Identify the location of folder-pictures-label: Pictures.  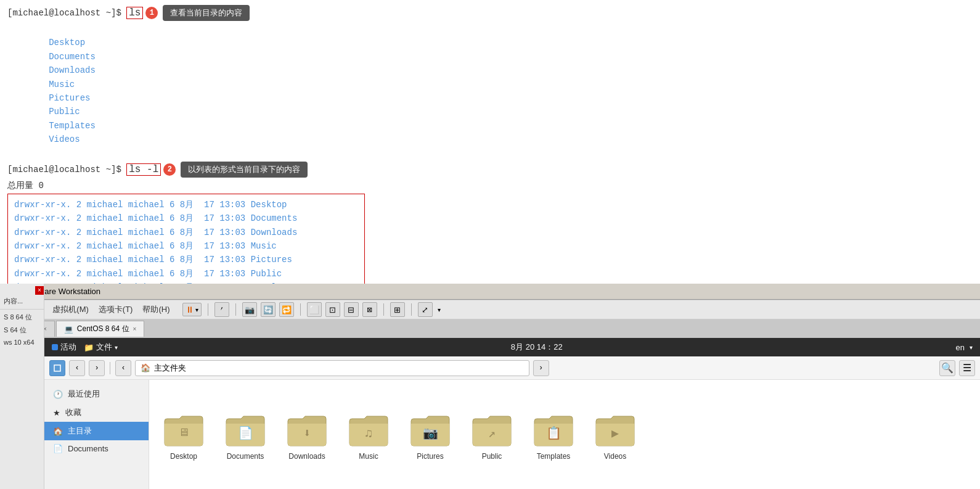
(430, 456).